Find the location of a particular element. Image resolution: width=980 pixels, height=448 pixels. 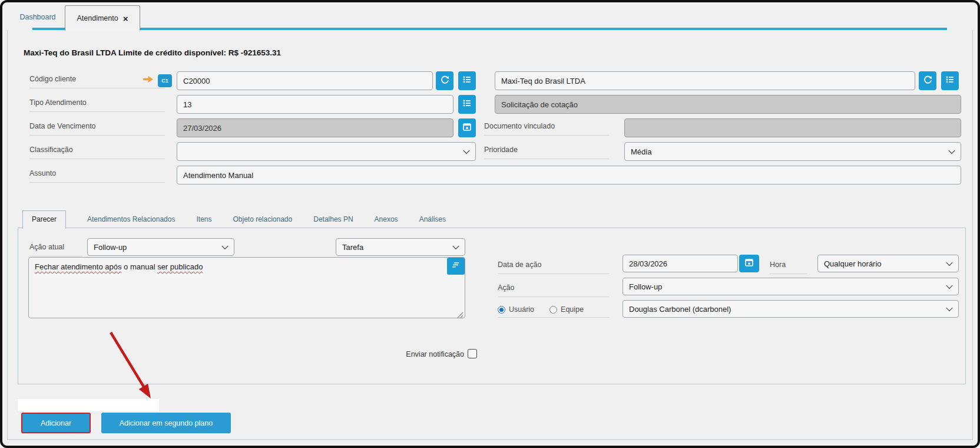

codigo-cliente-input is located at coordinates (305, 81).